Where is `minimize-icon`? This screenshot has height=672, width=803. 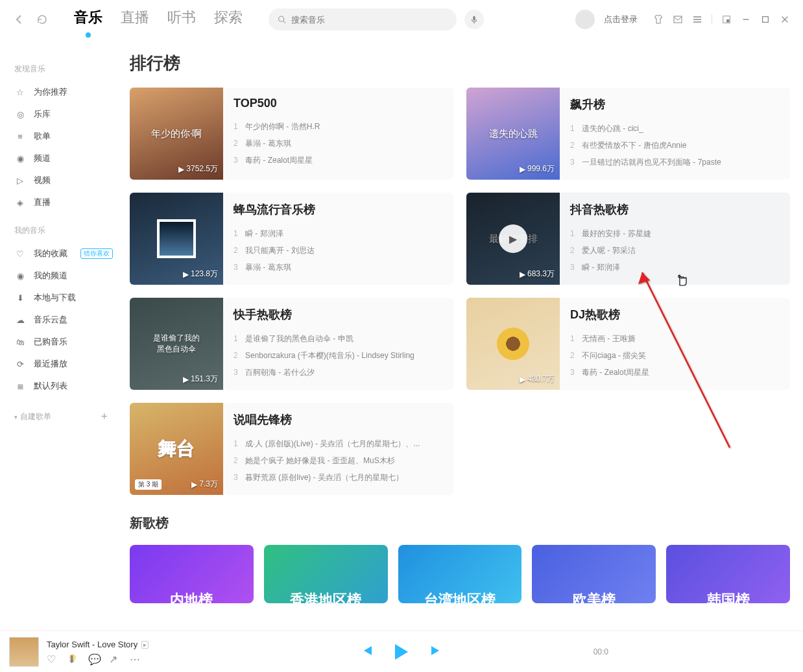
minimize-icon is located at coordinates (746, 19).